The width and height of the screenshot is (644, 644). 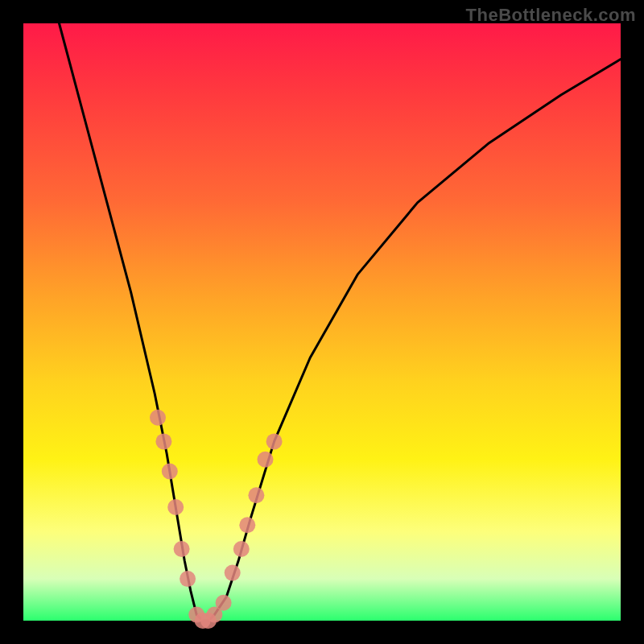 I want to click on curve-markers, so click(x=216, y=519).